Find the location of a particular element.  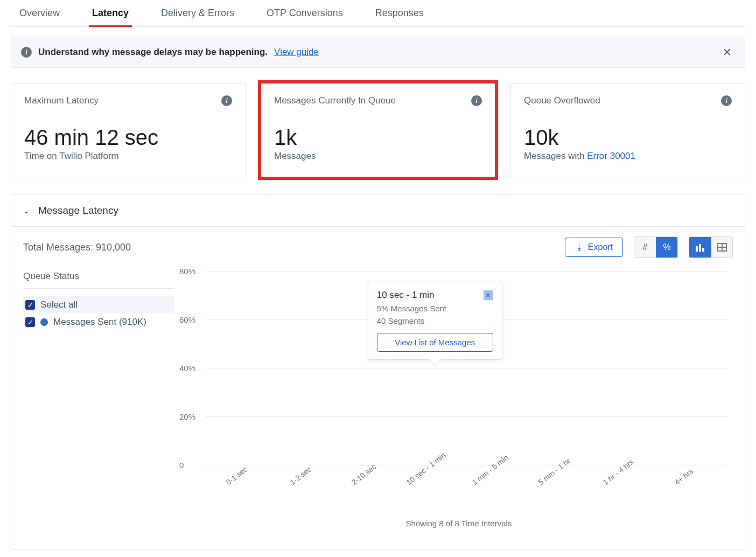

tab-overview: Overview is located at coordinates (40, 13).